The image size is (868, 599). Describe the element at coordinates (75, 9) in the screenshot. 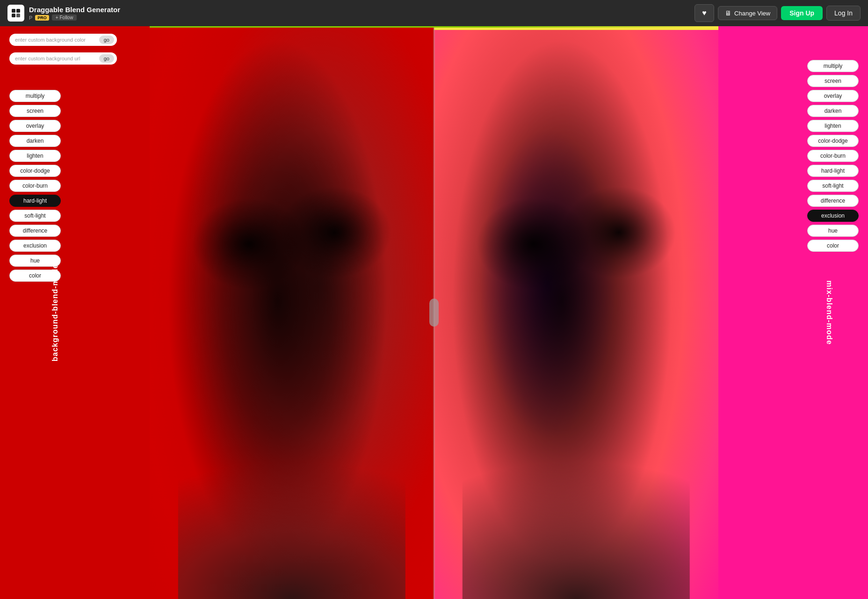

I see `app-title: Draggable Blend Generator` at that location.